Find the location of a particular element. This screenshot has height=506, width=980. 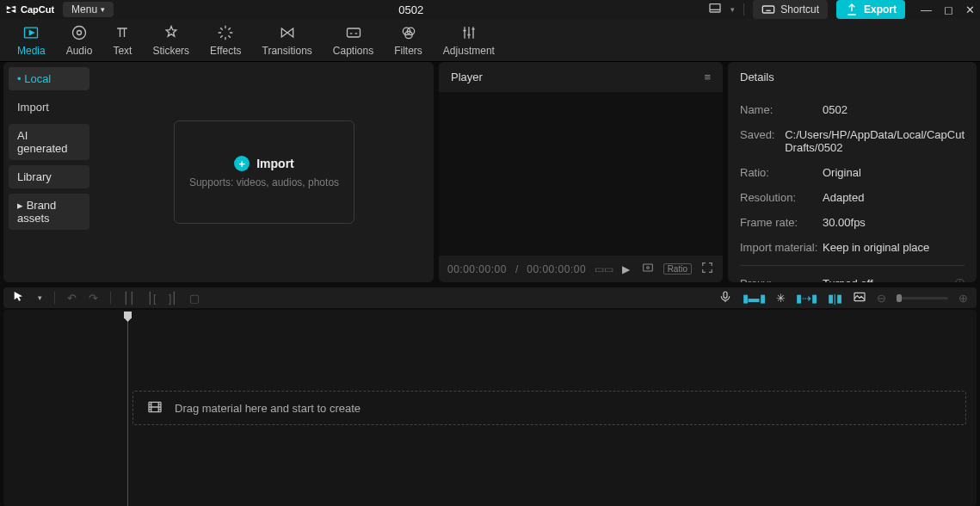

filters-icon is located at coordinates (409, 33).